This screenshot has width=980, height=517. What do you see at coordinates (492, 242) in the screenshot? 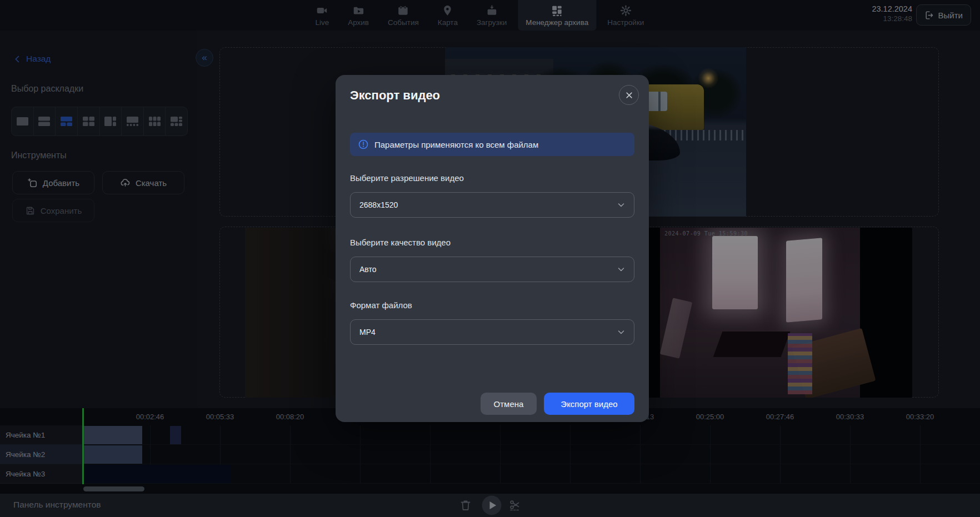
I see `modal-field-group: Выберите качество видеоАвто` at bounding box center [492, 242].